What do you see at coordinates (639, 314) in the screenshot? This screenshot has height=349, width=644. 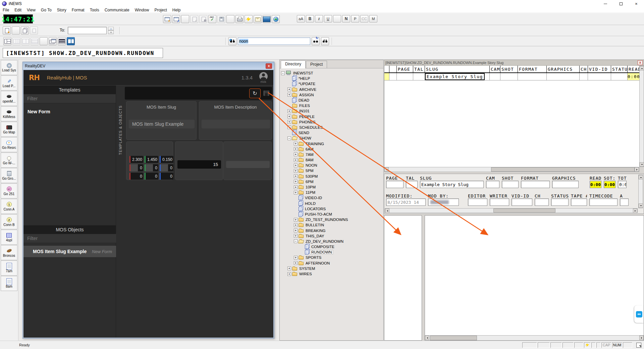 I see `teamviewer-tab: ↔` at bounding box center [639, 314].